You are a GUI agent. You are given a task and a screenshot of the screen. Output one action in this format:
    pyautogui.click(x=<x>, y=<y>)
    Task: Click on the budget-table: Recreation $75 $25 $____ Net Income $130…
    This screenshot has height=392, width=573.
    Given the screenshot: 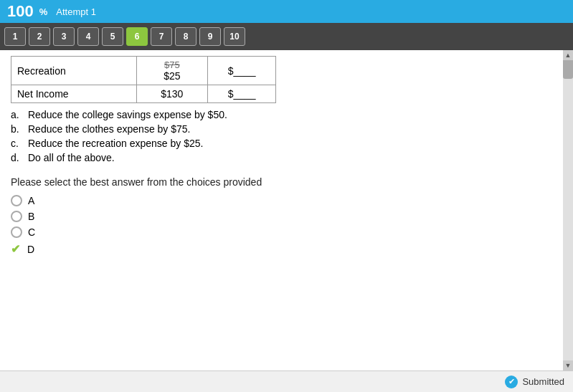 What is the action you would take?
    pyautogui.click(x=143, y=80)
    